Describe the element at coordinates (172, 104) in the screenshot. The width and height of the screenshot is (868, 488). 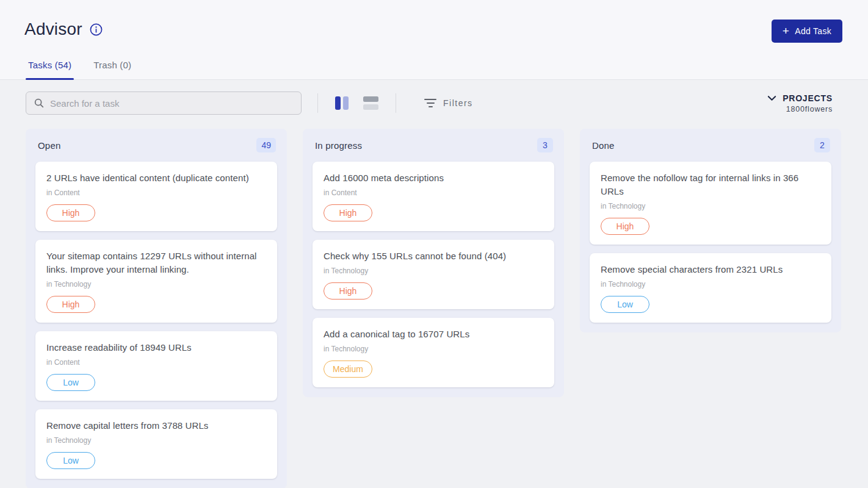
I see `search-input` at that location.